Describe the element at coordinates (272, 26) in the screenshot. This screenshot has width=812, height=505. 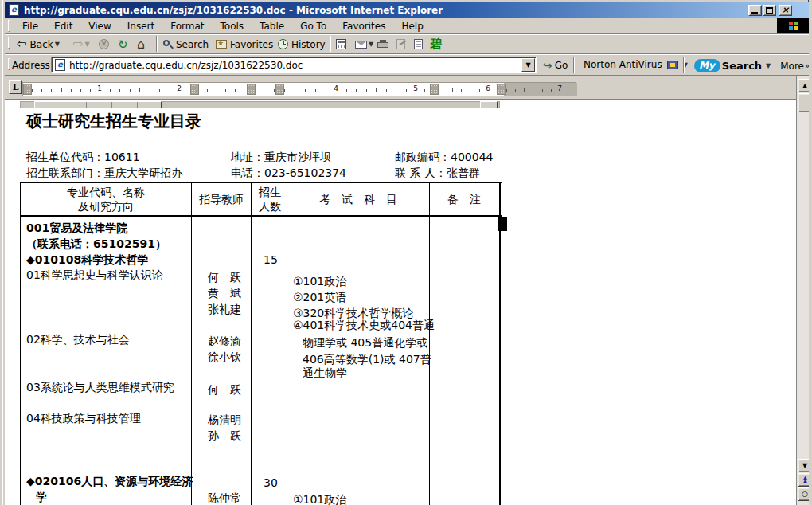
I see `menu-item-table: Table` at that location.